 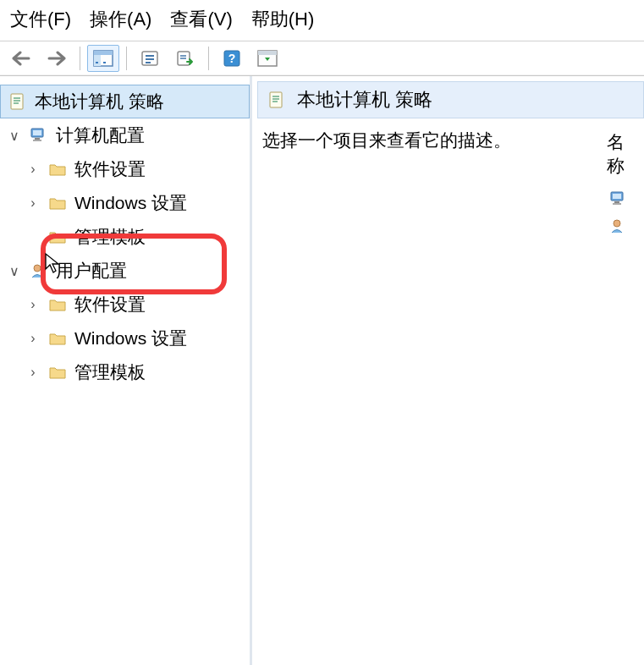 I want to click on menu-view: 查看(V), so click(x=201, y=19).